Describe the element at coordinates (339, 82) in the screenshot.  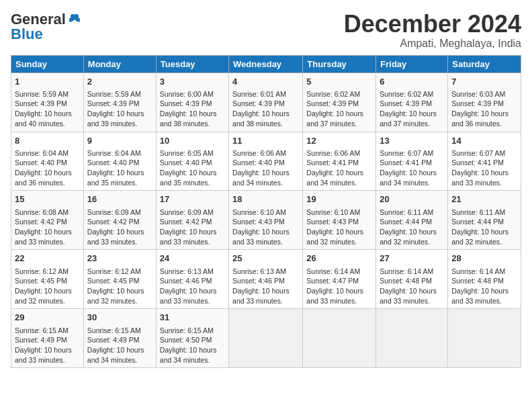
I see `day-number: 5` at that location.